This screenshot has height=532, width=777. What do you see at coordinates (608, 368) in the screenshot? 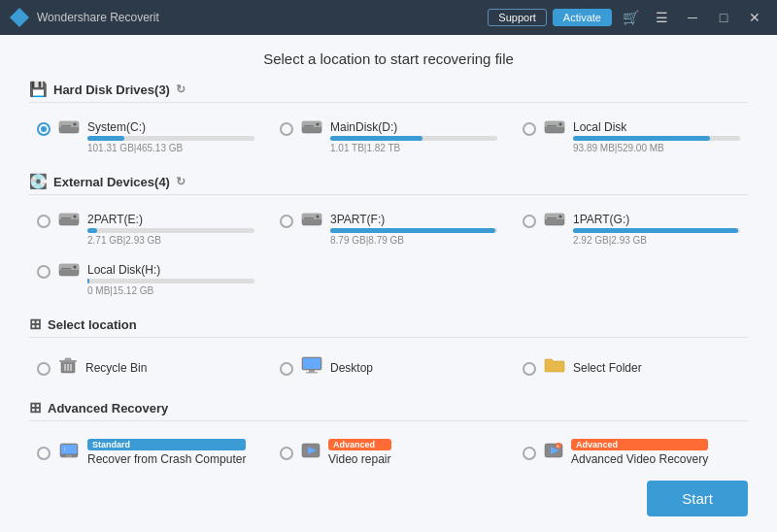
I see `location-name: Select Folder` at bounding box center [608, 368].